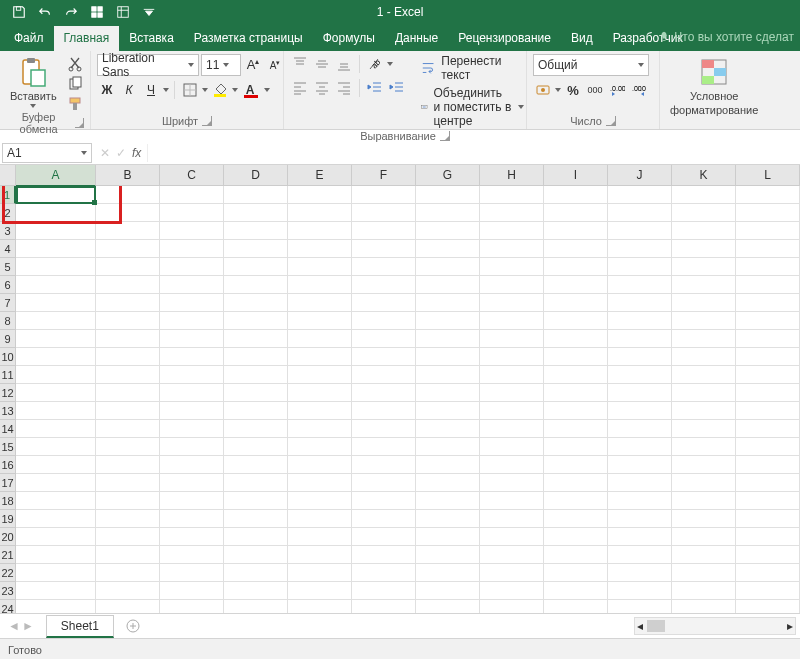  What do you see at coordinates (656, 626) in the screenshot?
I see `scroll-thumb` at bounding box center [656, 626].